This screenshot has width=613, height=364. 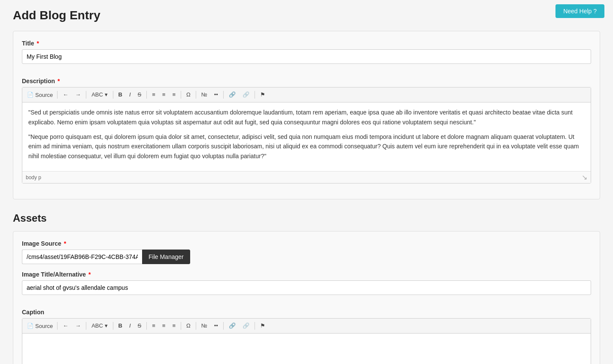 What do you see at coordinates (232, 95) in the screenshot?
I see `link-button: 🔗` at bounding box center [232, 95].